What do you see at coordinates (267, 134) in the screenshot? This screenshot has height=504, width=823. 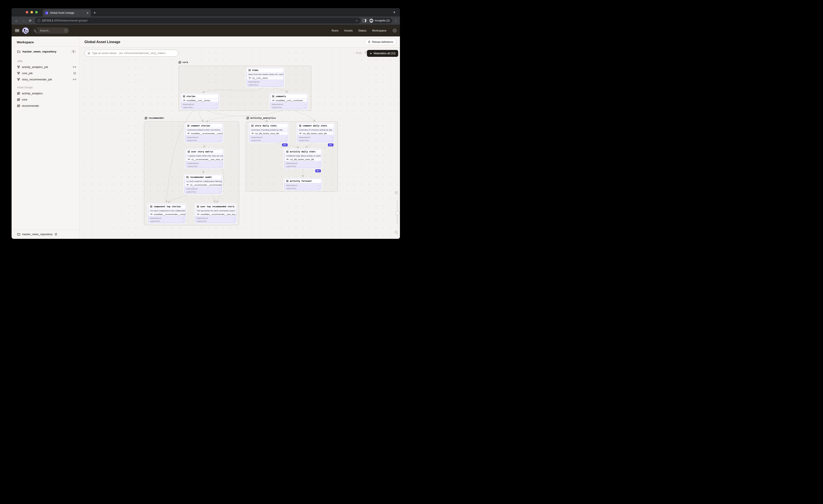 I see `op-key-text: run_dbt_hacker_news_dbt` at bounding box center [267, 134].